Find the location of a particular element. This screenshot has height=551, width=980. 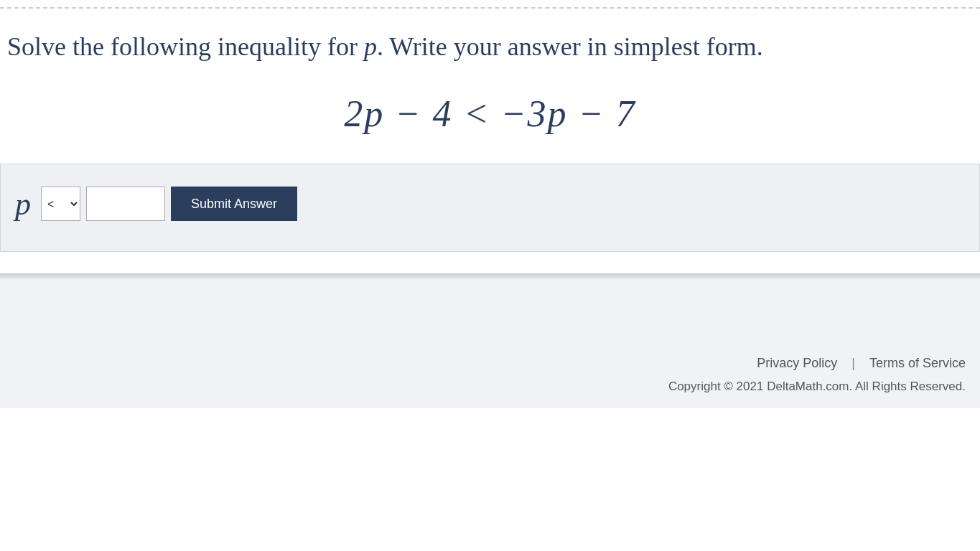

terms-of-service-link: Terms of Service is located at coordinates (918, 363).